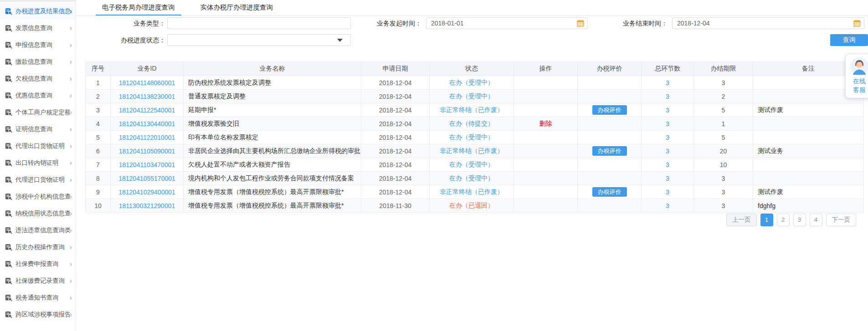 The width and height of the screenshot is (868, 331). I want to click on cell-total-links: 3, so click(668, 110).